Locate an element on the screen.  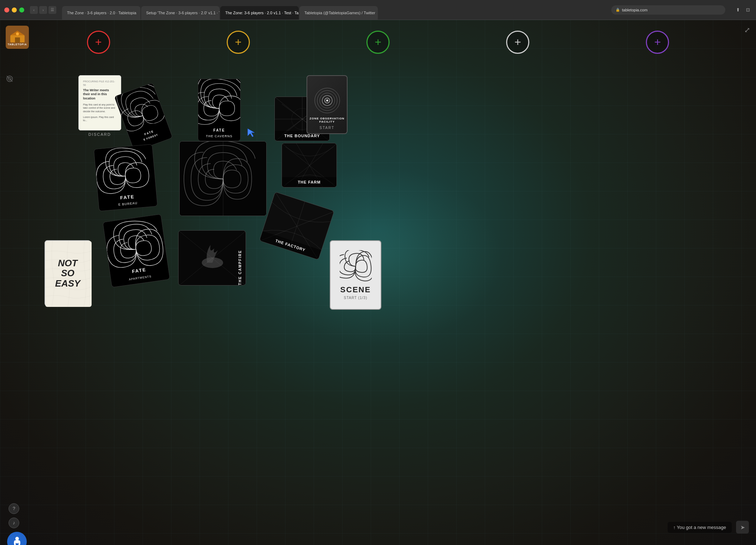
message-bar: ↑ You got a new message ➤ is located at coordinates (708, 527).